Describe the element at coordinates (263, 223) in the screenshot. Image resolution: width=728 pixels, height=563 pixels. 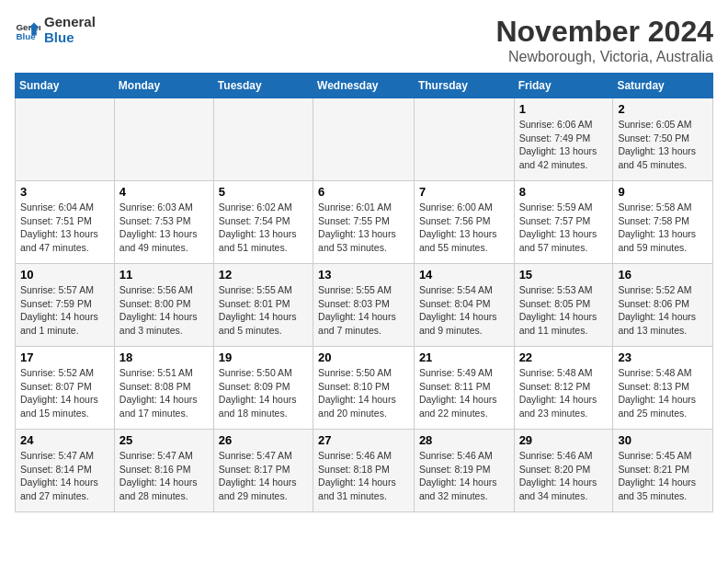
I see `calendar-cell: 5Sunrise: 6:02 AM Sunset: 7:54 PM Daylig…` at that location.